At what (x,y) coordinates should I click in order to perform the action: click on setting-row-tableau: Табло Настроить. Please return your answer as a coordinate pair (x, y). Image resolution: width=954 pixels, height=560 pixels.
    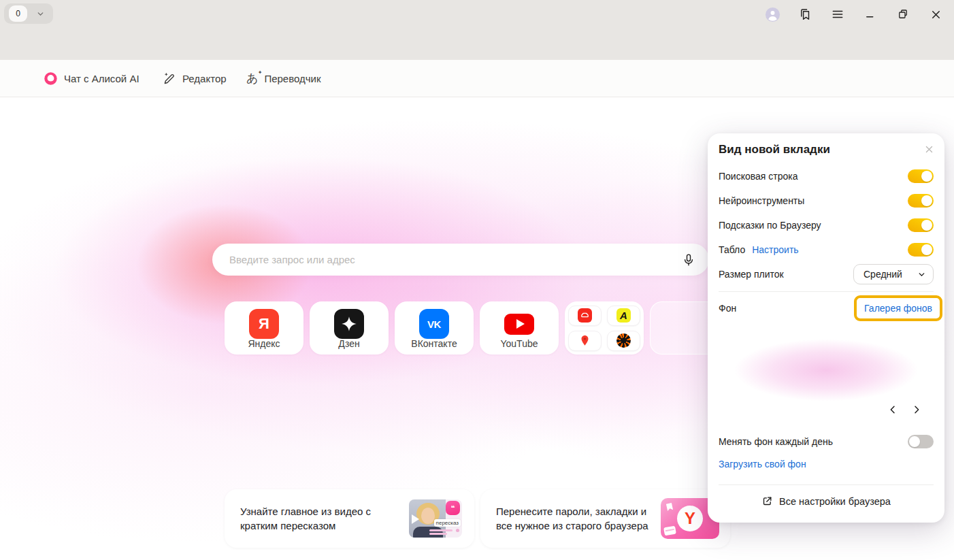
    Looking at the image, I should click on (826, 250).